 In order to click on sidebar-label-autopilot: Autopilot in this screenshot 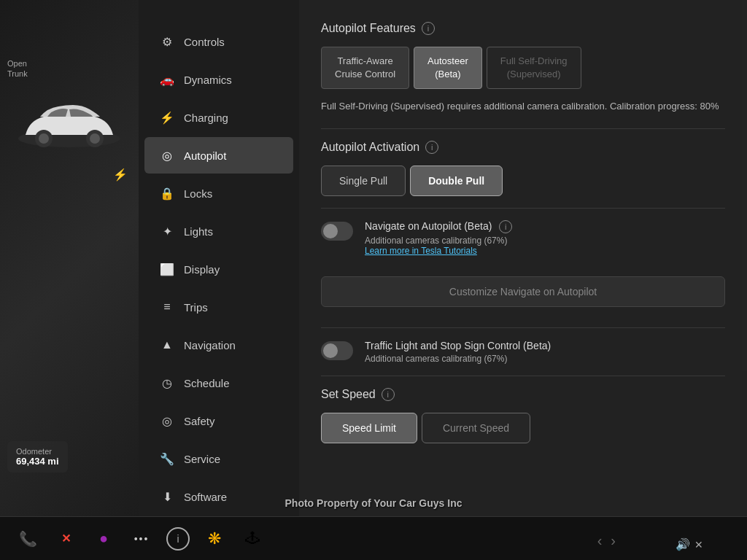, I will do `click(205, 156)`.